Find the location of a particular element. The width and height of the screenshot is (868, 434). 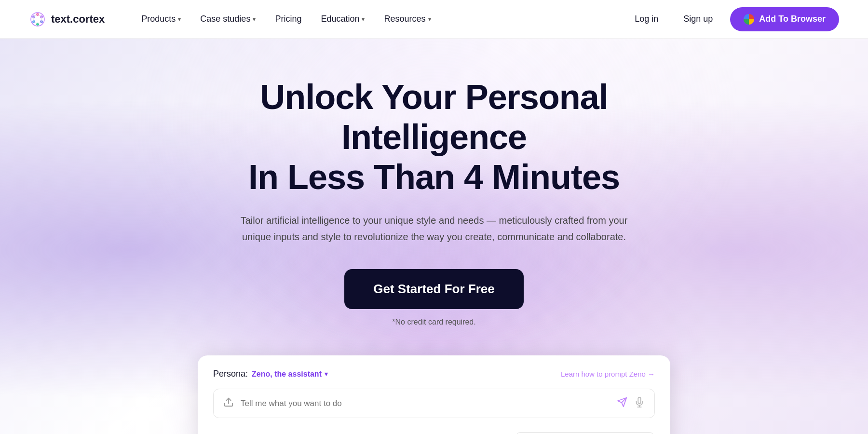

chat-text-input is located at coordinates (425, 404).